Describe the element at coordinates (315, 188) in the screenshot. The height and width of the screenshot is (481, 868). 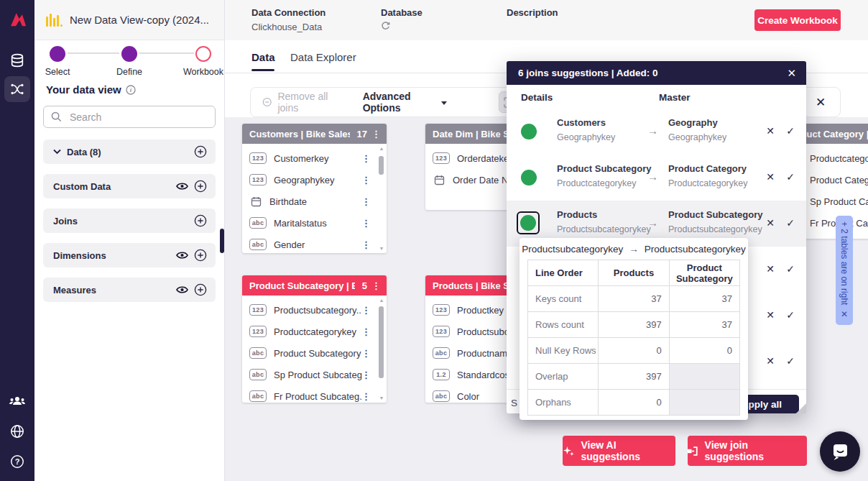
I see `table-card: Customers | Bike Sales17⋮123Customerkey⋮…` at that location.